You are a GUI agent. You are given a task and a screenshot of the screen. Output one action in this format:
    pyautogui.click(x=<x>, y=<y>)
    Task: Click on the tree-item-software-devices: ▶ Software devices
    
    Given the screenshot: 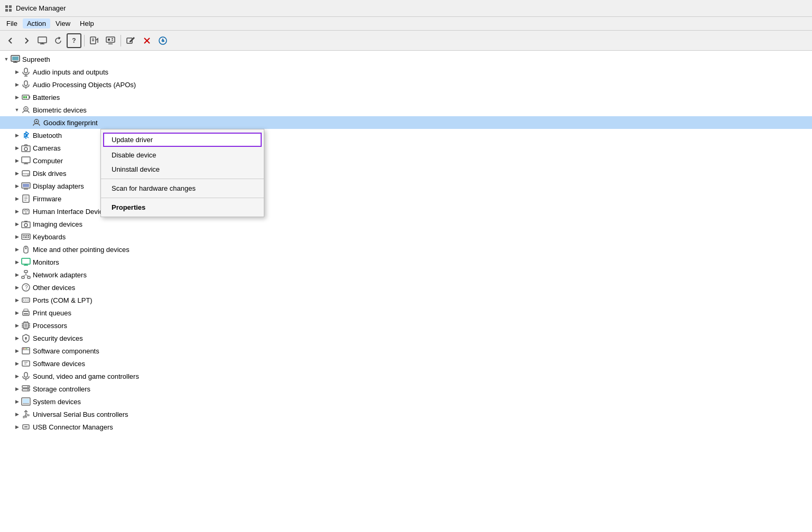 What is the action you would take?
    pyautogui.click(x=406, y=363)
    